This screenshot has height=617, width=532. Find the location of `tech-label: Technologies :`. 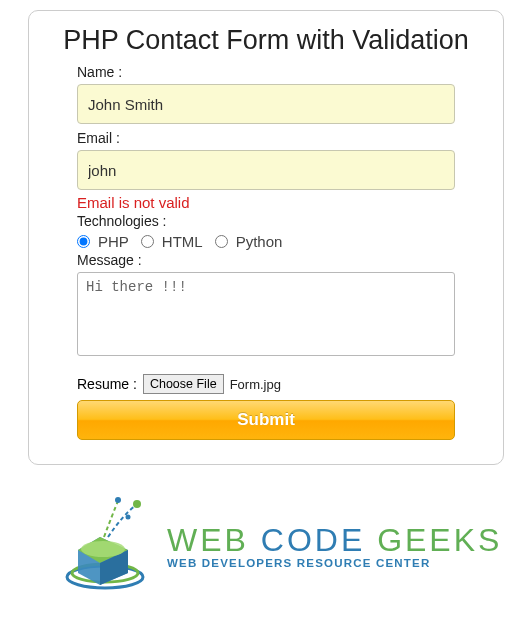

tech-label: Technologies : is located at coordinates (266, 221).